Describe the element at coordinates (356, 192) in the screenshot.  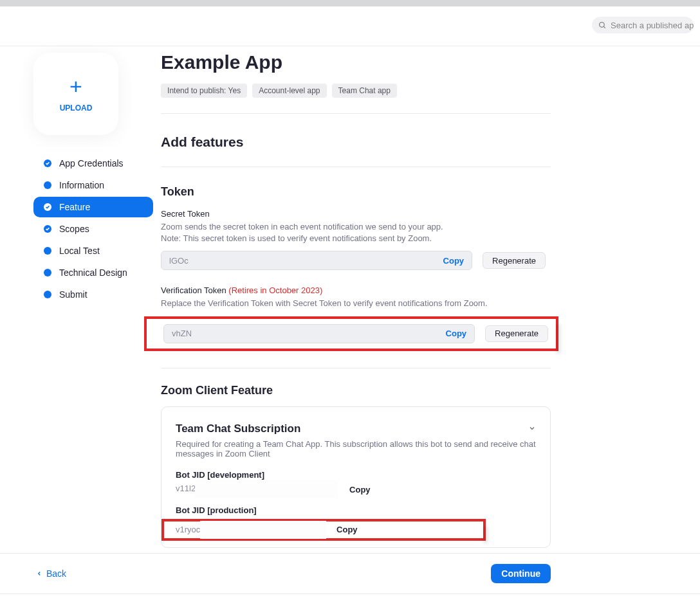
I see `token-title: Token` at that location.